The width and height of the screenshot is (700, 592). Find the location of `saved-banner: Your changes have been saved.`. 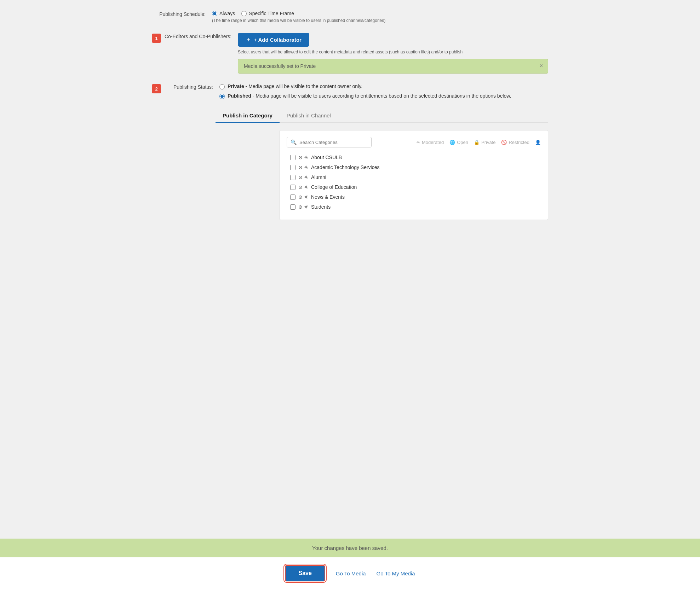

saved-banner: Your changes have been saved. is located at coordinates (350, 548).